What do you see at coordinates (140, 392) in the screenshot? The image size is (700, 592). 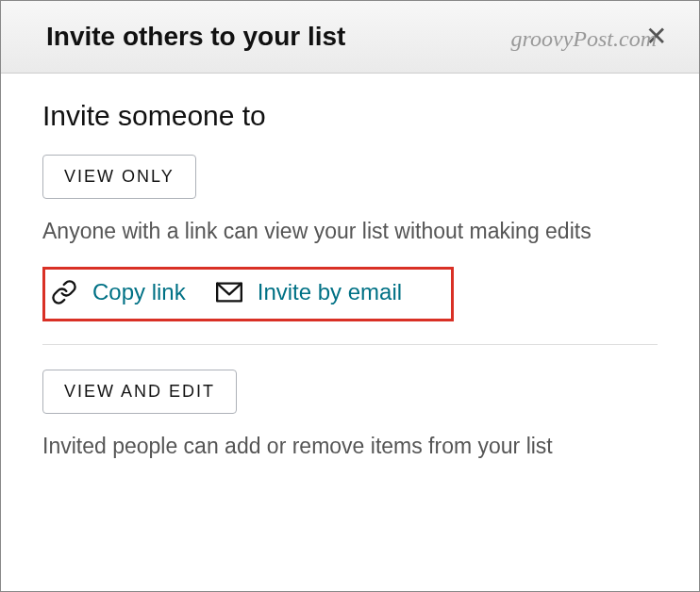 I see `view-and-edit-button: VIEW AND EDIT` at bounding box center [140, 392].